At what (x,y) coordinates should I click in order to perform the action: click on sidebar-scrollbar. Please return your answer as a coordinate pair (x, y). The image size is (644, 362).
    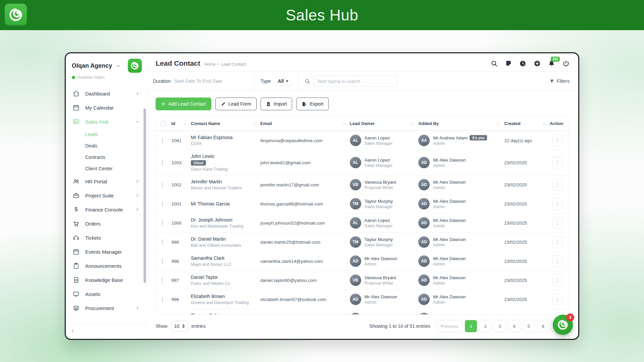
    Looking at the image, I should click on (145, 196).